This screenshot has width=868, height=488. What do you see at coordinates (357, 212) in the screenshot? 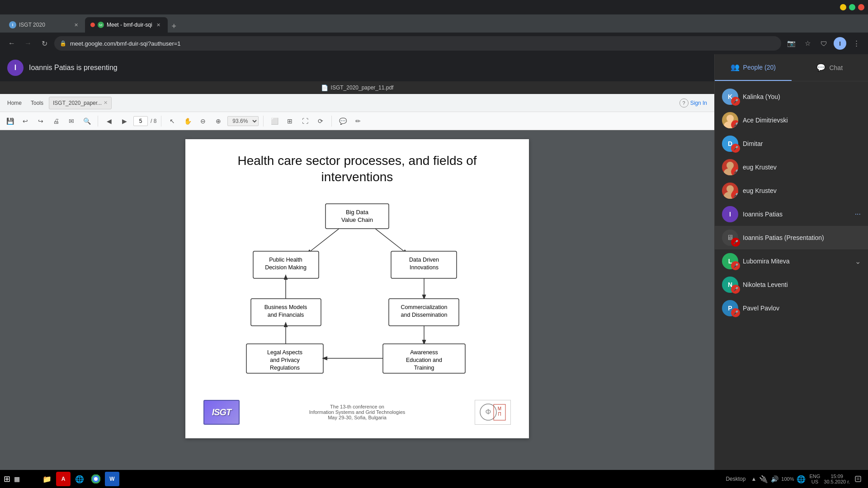
I see `svg-text: Big Data` at bounding box center [357, 212].